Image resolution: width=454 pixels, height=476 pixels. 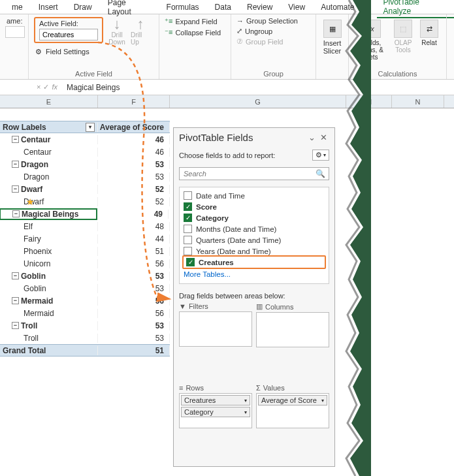 What do you see at coordinates (134, 202) in the screenshot?
I see `pivot-value-cell: 52` at bounding box center [134, 202].